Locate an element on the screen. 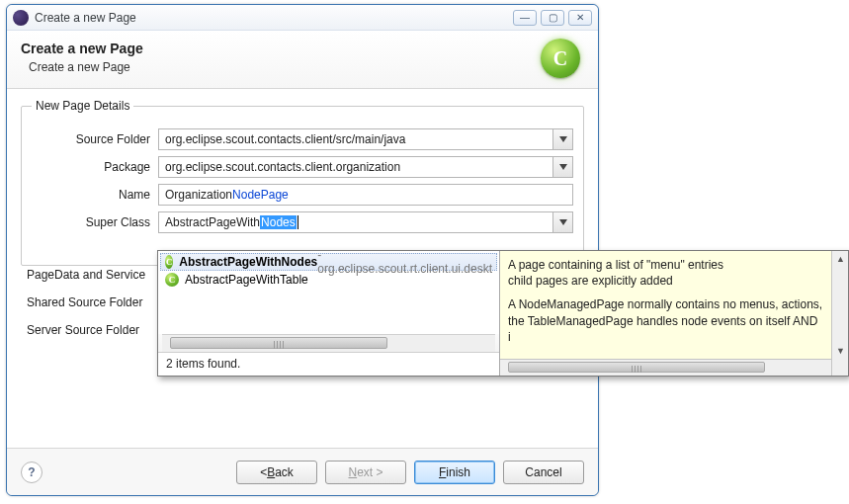  package-browse-button is located at coordinates (563, 167).